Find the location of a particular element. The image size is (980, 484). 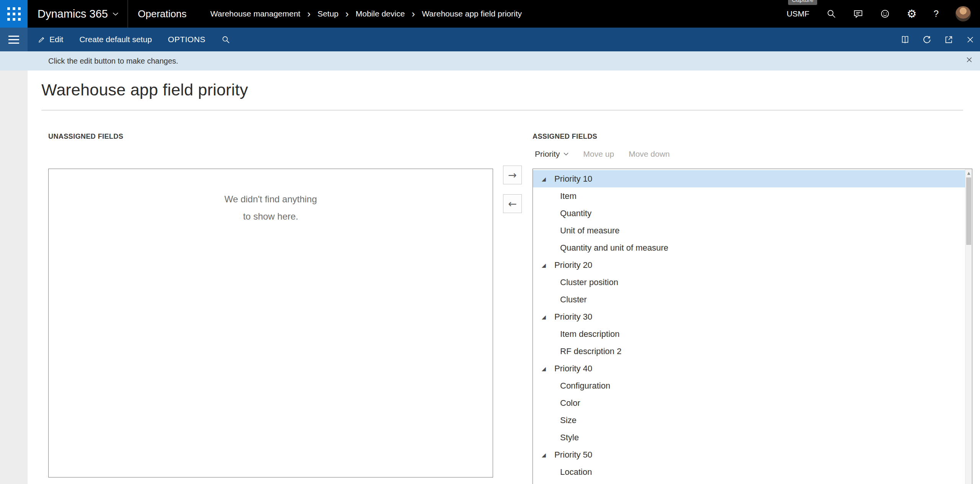

action-pane: Edit Create default setup OPTIONS is located at coordinates (490, 39).